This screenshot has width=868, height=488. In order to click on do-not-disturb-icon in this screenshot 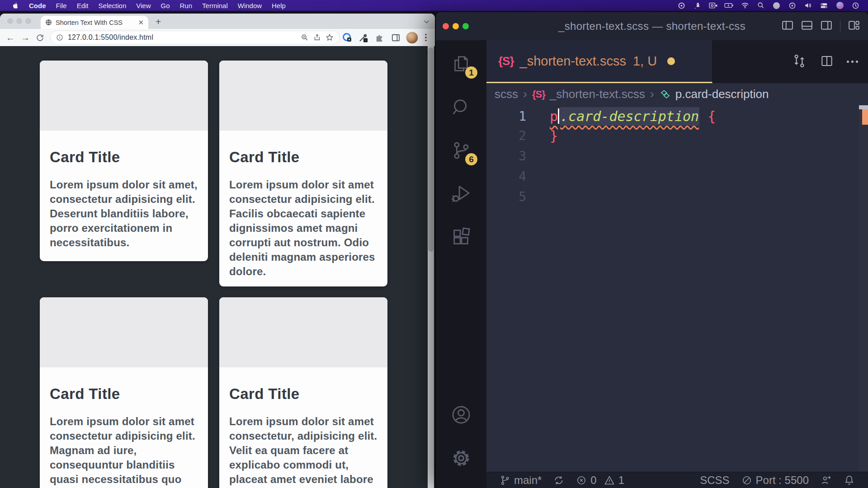, I will do `click(777, 5)`.